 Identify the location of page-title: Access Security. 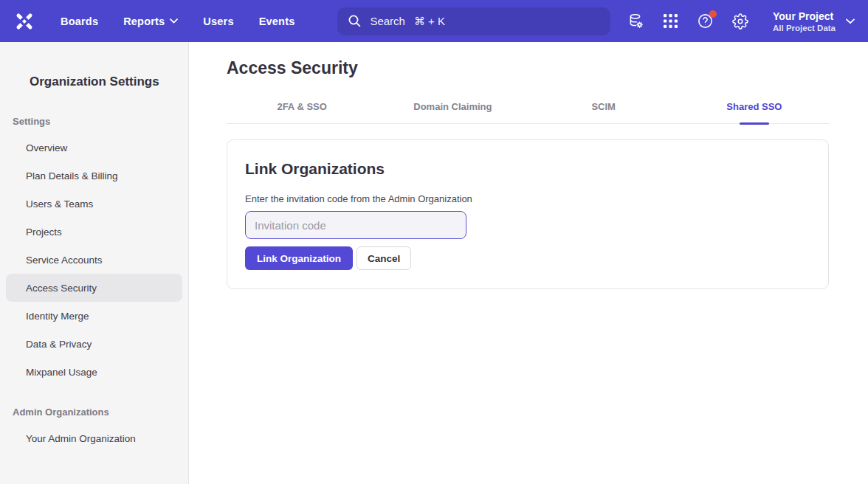
(528, 68).